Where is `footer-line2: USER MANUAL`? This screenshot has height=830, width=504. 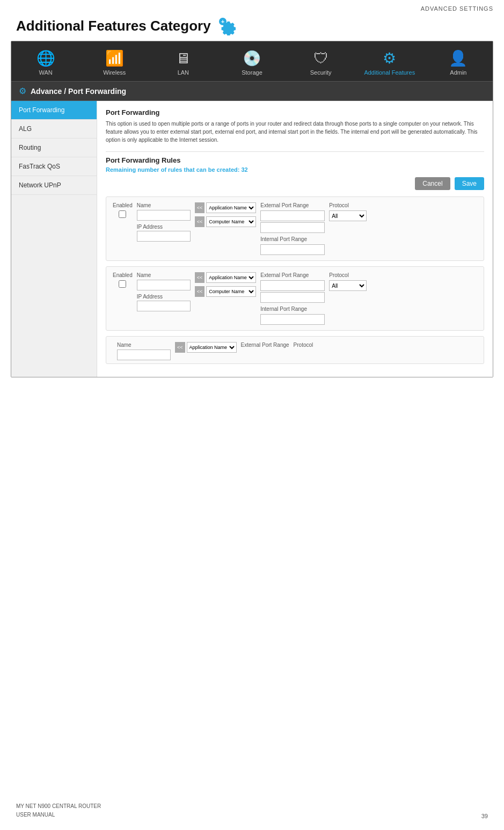
footer-line2: USER MANUAL is located at coordinates (59, 815).